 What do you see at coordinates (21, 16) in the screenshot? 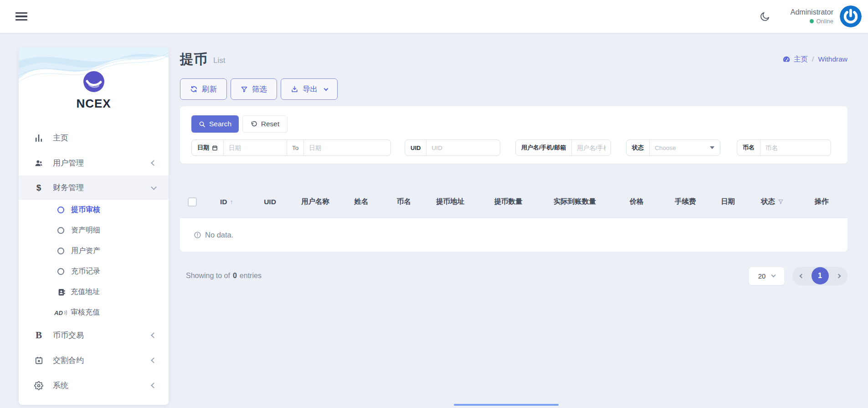
I see `hamburger-menu-icon` at bounding box center [21, 16].